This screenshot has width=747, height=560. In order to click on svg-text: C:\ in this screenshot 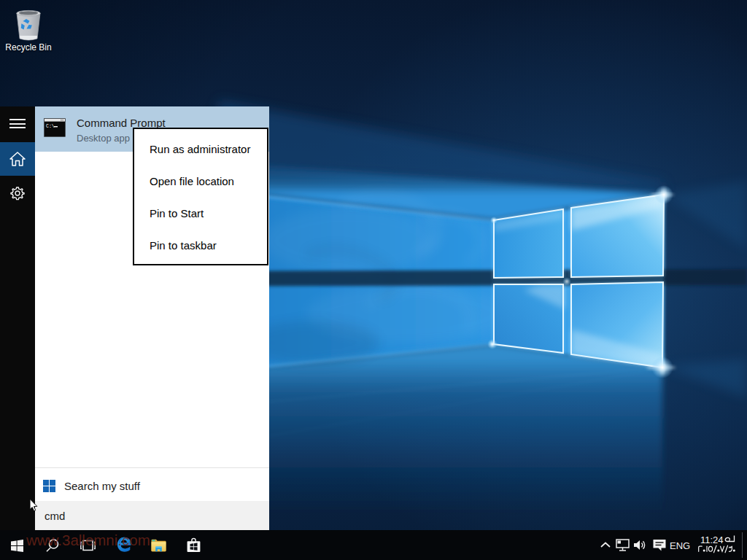, I will do `click(50, 127)`.